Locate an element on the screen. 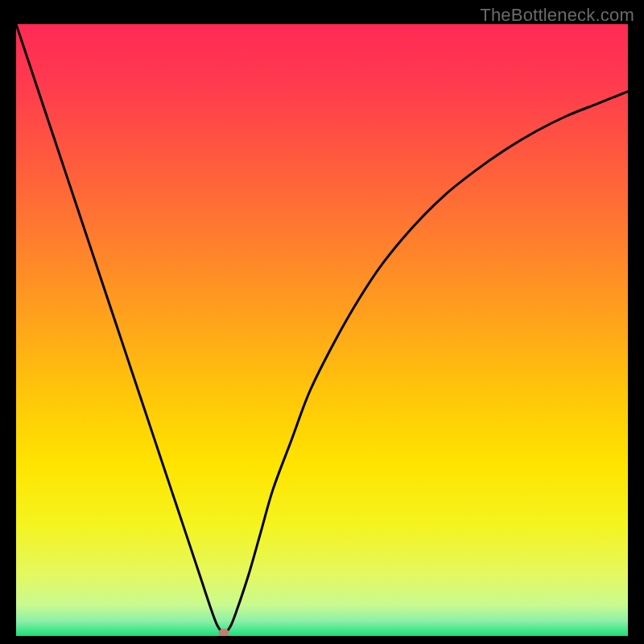 This screenshot has height=644, width=644. watermark-text: TheBottleneck.com is located at coordinates (557, 15).